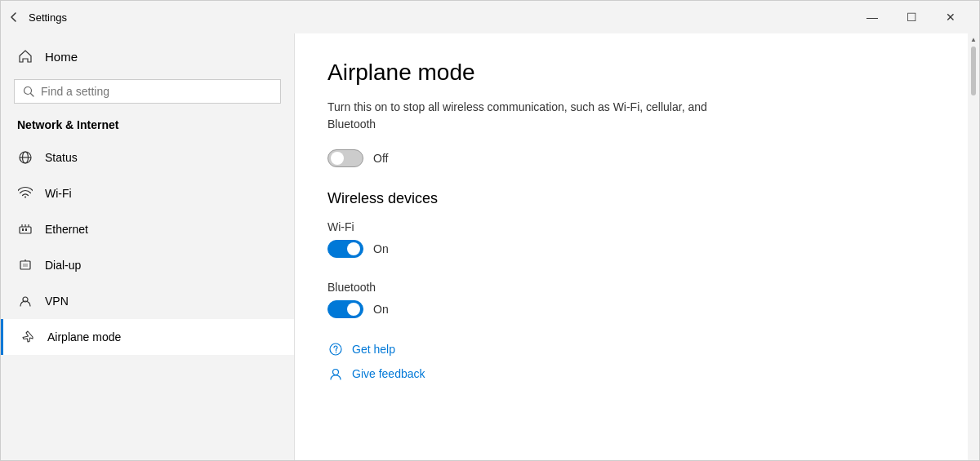  Describe the element at coordinates (381, 249) in the screenshot. I see `wifi-toggle-label: On` at that location.